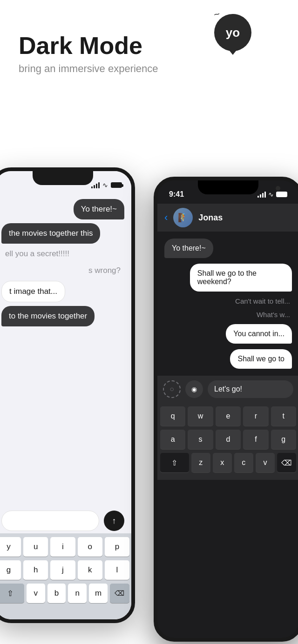 The image size is (298, 644). I want to click on keyboard-row-3: ⇧ v b n m ⌫, so click(65, 593).